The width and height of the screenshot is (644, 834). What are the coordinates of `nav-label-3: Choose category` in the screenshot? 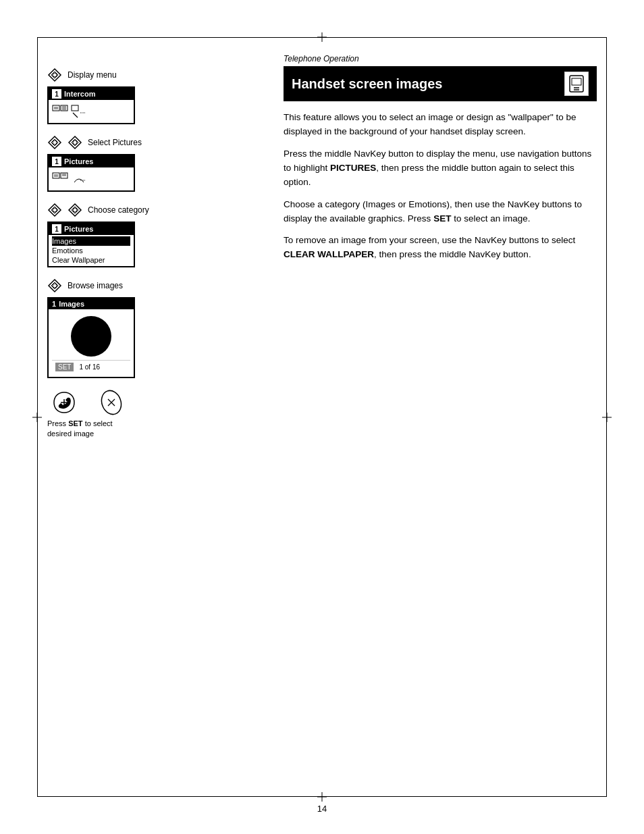 It's located at (119, 210).